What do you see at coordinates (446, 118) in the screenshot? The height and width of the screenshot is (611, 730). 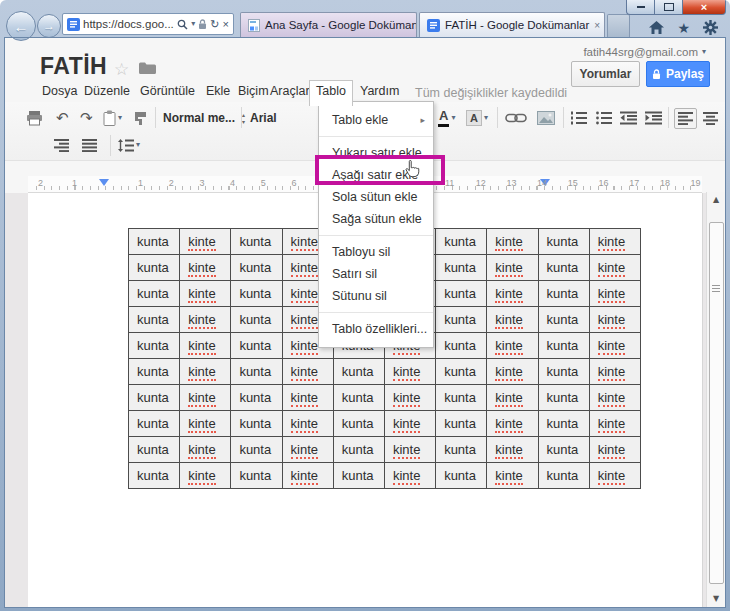 I see `text-color-button: A ▾` at bounding box center [446, 118].